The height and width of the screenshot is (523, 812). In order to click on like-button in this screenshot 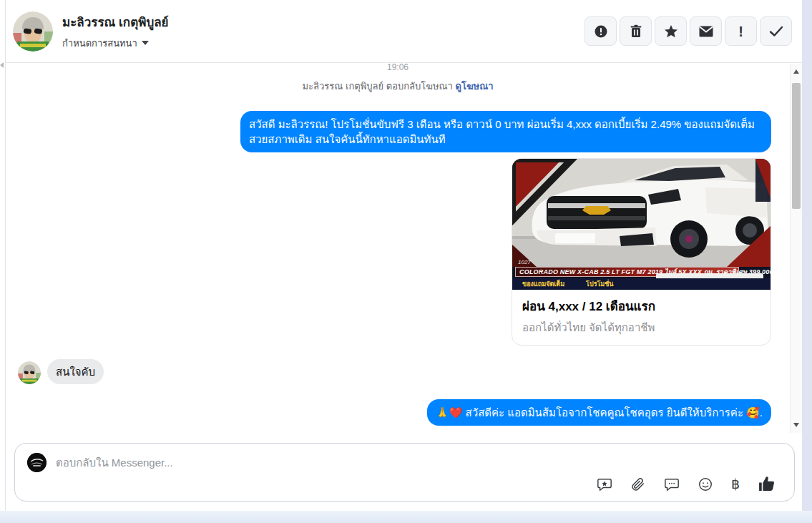, I will do `click(767, 484)`.